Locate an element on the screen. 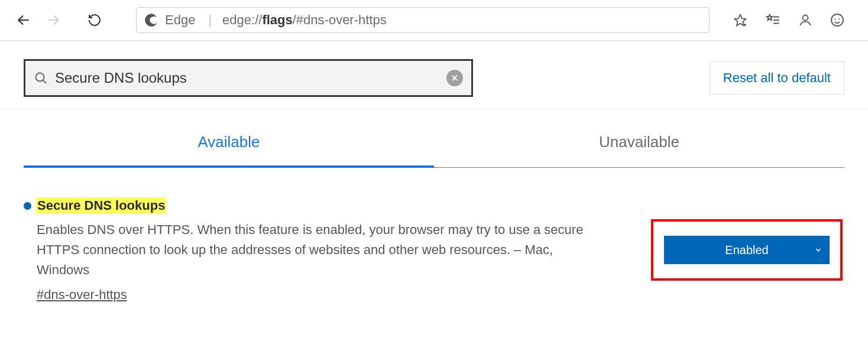 Image resolution: width=868 pixels, height=351 pixels. flags-search-input is located at coordinates (251, 78).